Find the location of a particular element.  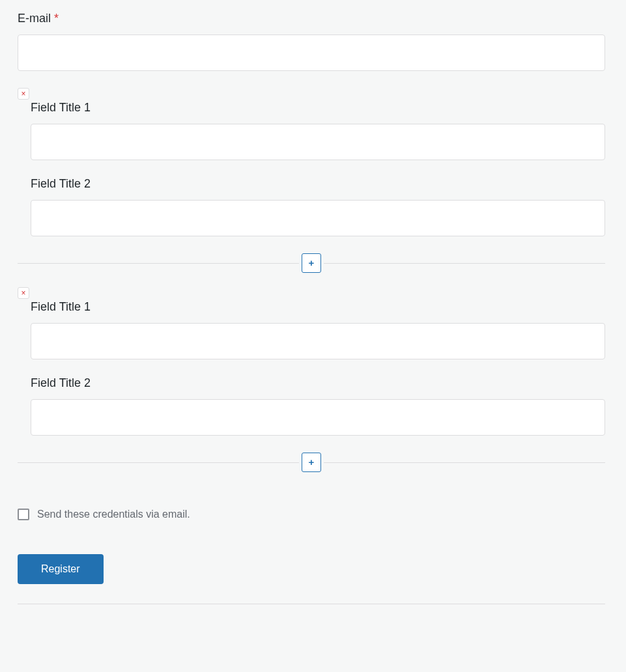

send-credentials-label: Send these credentials via email. is located at coordinates (113, 514).